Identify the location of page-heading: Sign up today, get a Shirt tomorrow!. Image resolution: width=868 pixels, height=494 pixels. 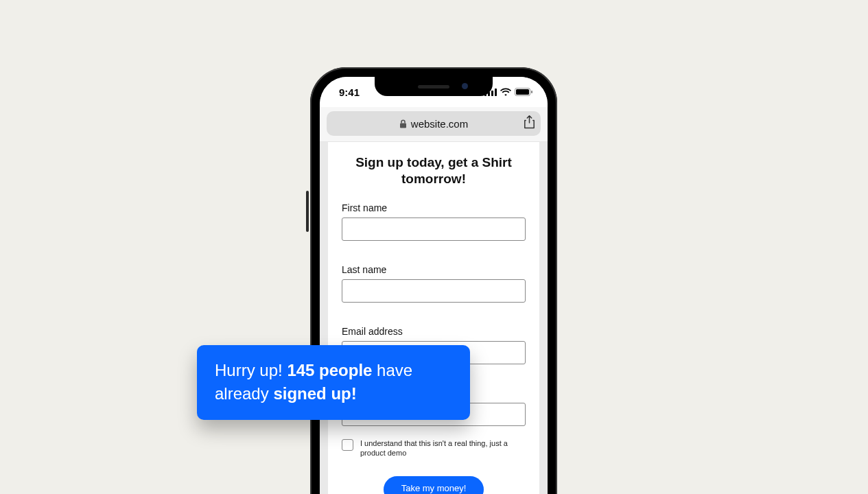
(434, 171).